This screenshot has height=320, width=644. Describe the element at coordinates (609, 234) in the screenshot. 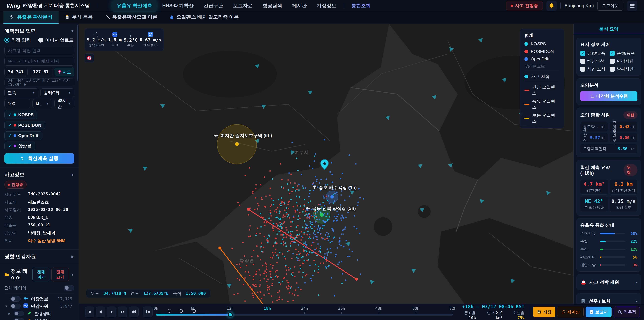

I see `bar-surface-remaining: 수면잔류 58%` at that location.